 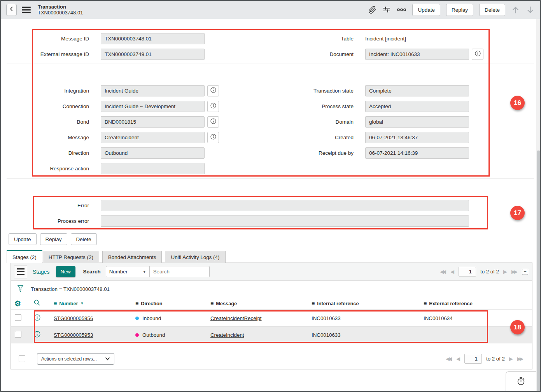 I want to click on select-all-checkbox, so click(x=22, y=359).